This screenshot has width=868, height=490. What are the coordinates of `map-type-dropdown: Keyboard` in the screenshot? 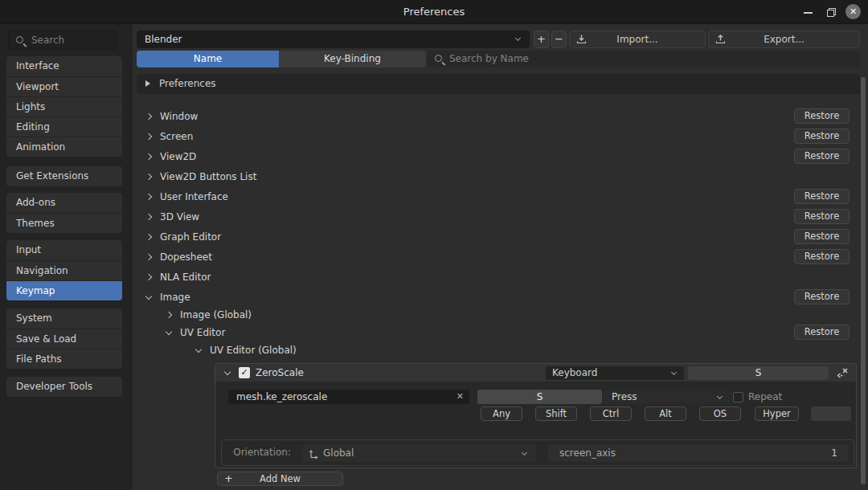 It's located at (615, 373).